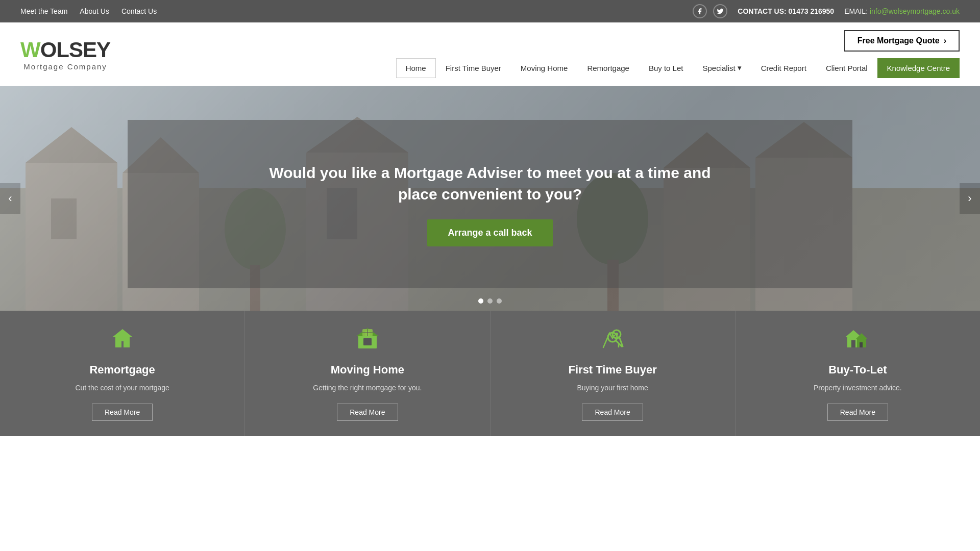 This screenshot has height=551, width=980. I want to click on chevron-right-icon: ›, so click(970, 198).